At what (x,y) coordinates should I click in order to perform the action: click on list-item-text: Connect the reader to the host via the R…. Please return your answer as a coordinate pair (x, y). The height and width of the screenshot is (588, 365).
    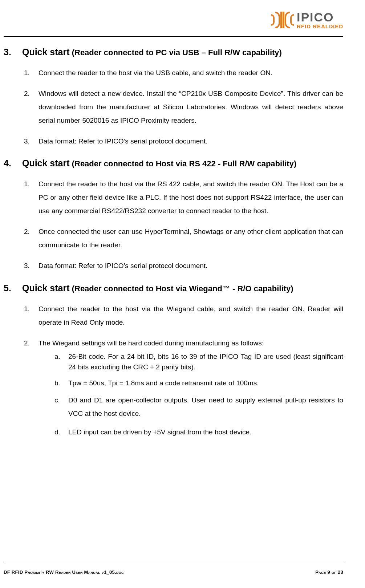
    Looking at the image, I should click on (191, 198).